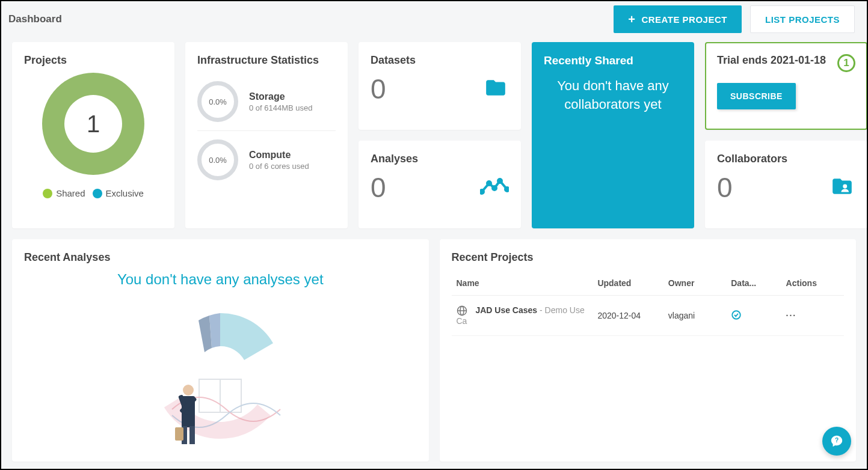 The image size is (868, 470). What do you see at coordinates (118, 194) in the screenshot?
I see `legend-exclusive: Exclusive` at bounding box center [118, 194].